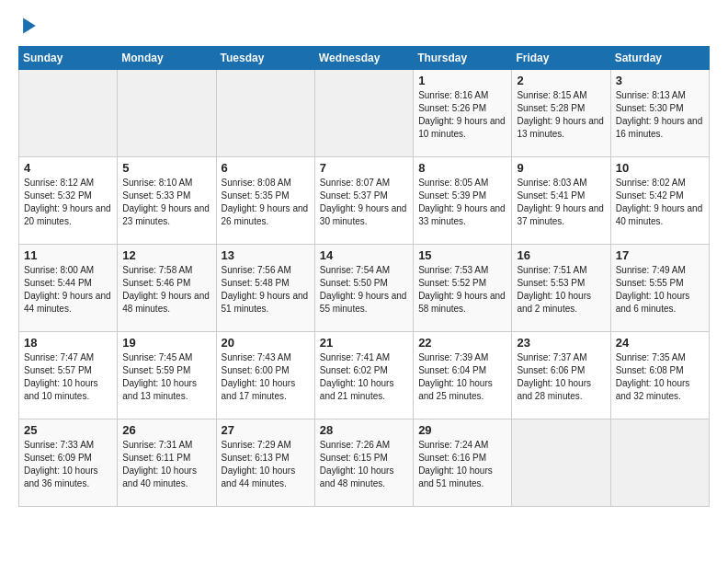 Image resolution: width=728 pixels, height=563 pixels. Describe the element at coordinates (166, 431) in the screenshot. I see `day-number: 26` at that location.